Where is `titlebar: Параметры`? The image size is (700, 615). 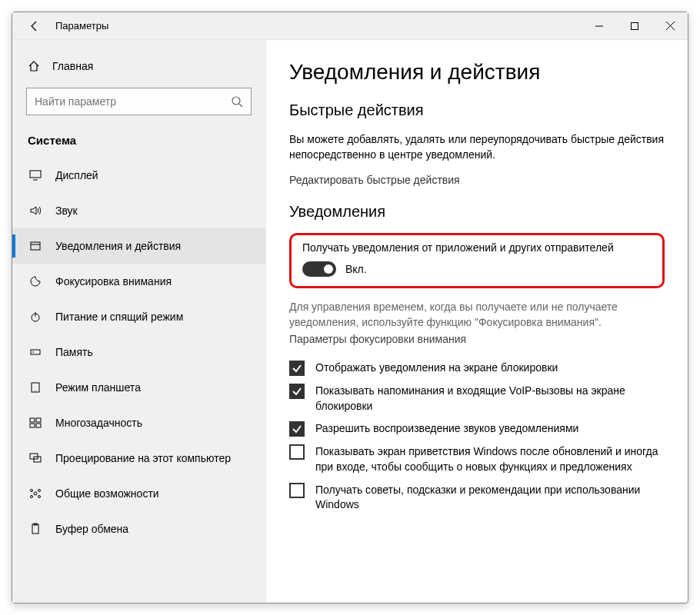
titlebar: Параметры is located at coordinates (350, 26).